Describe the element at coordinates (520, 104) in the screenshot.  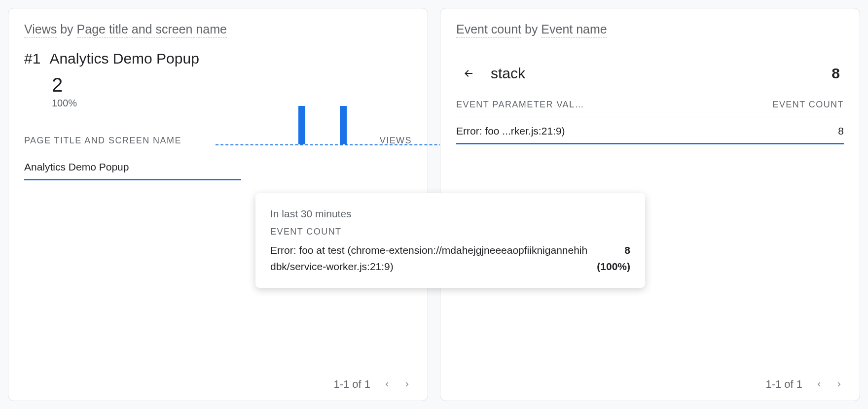
I see `event-col-param: EVENT PARAMETER VAL…` at that location.